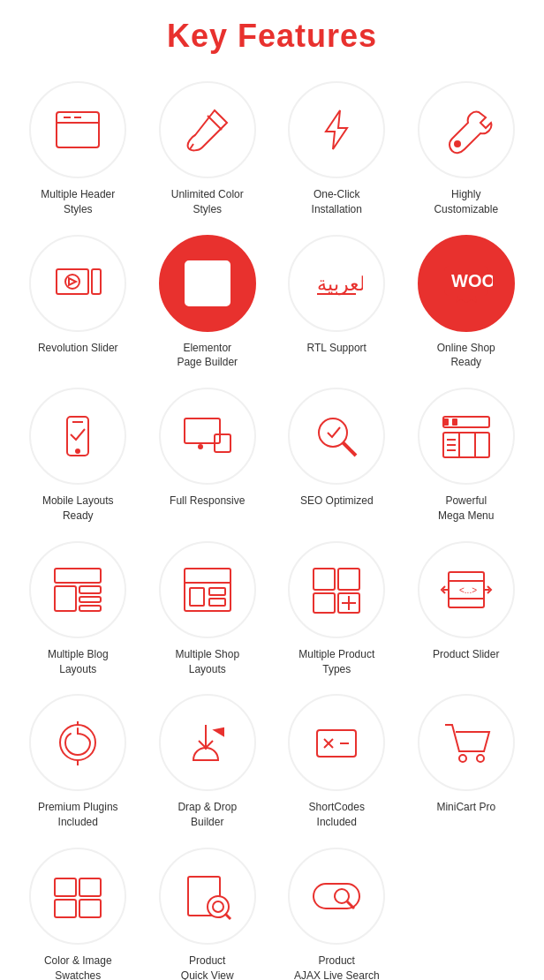 This screenshot has height=980, width=544. Describe the element at coordinates (208, 130) in the screenshot. I see `paint-icon` at that location.